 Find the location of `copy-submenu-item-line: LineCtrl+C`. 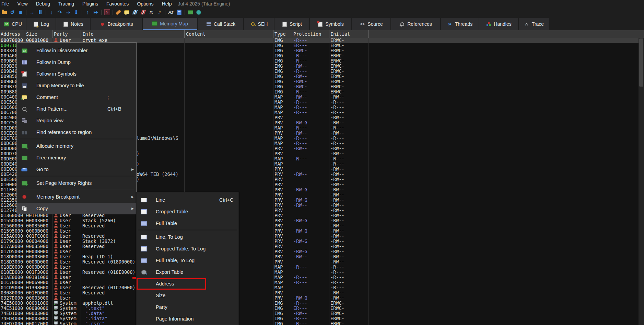

copy-submenu-item-line: LineCtrl+C is located at coordinates (187, 200).